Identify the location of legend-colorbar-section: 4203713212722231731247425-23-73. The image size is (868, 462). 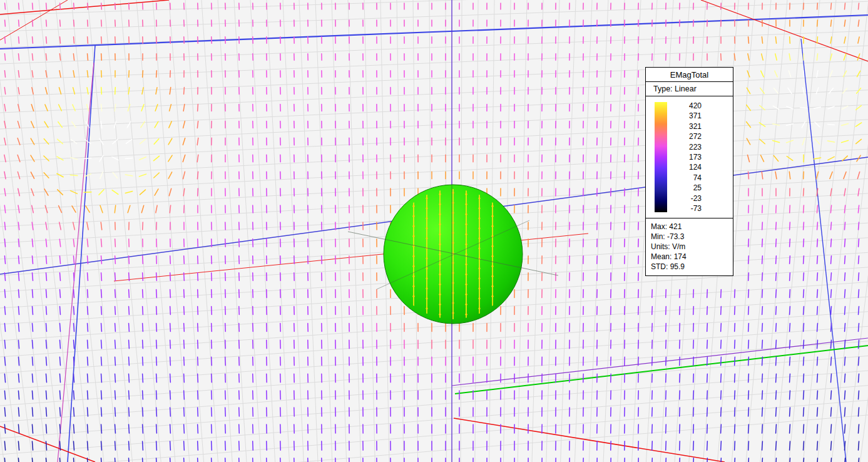
(690, 158).